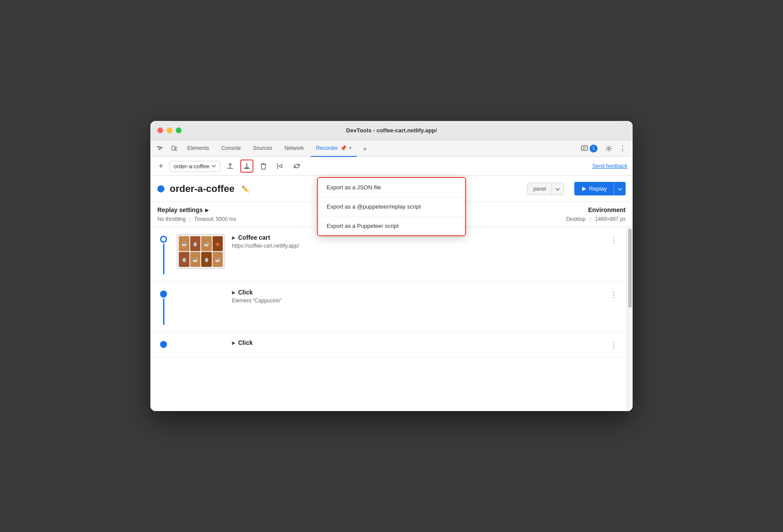 This screenshot has height=532, width=783. What do you see at coordinates (294, 149) in the screenshot?
I see `tab-network: Network` at bounding box center [294, 149].